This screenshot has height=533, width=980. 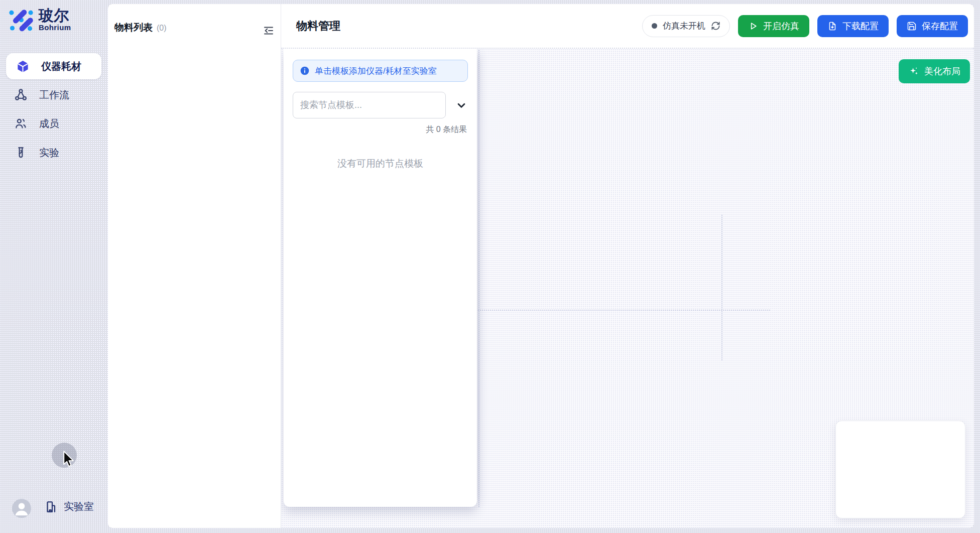 What do you see at coordinates (53, 123) in the screenshot?
I see `sidebar-item-members: 成员` at bounding box center [53, 123].